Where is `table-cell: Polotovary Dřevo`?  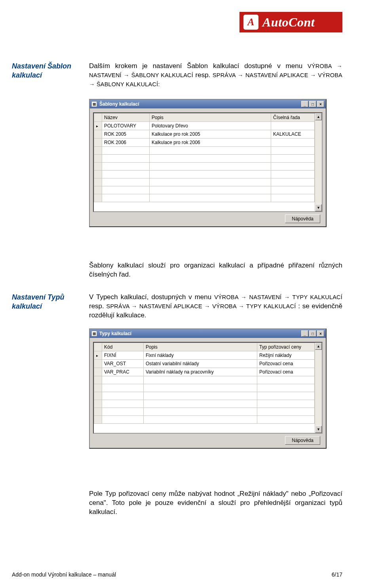
table-cell: Polotovary Dřevo is located at coordinates (211, 126).